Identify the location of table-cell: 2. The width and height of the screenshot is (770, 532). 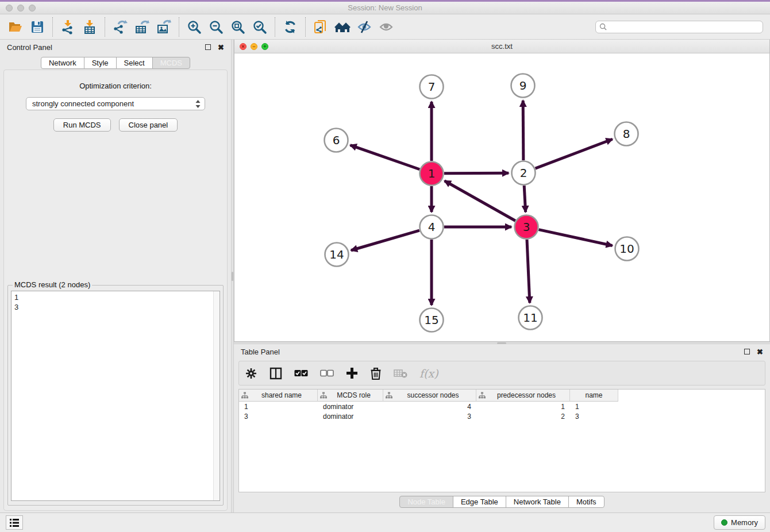
(523, 417).